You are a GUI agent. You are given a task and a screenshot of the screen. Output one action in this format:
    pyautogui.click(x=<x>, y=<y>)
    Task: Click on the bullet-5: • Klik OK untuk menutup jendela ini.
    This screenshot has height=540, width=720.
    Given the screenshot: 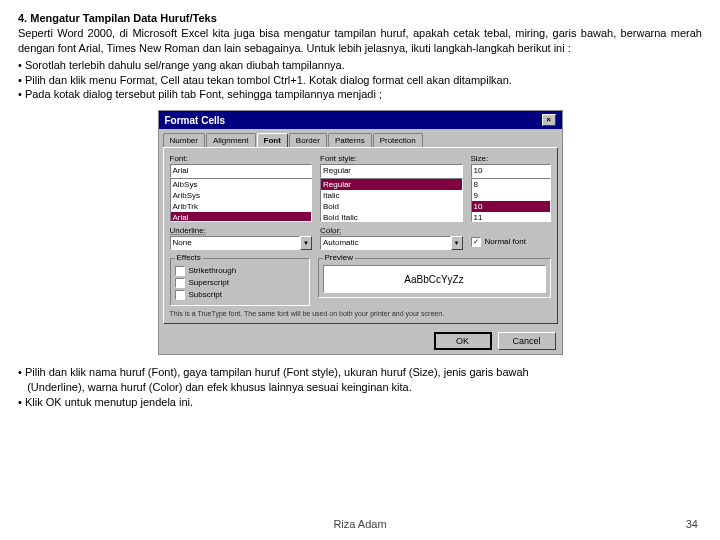 What is the action you would take?
    pyautogui.click(x=360, y=402)
    